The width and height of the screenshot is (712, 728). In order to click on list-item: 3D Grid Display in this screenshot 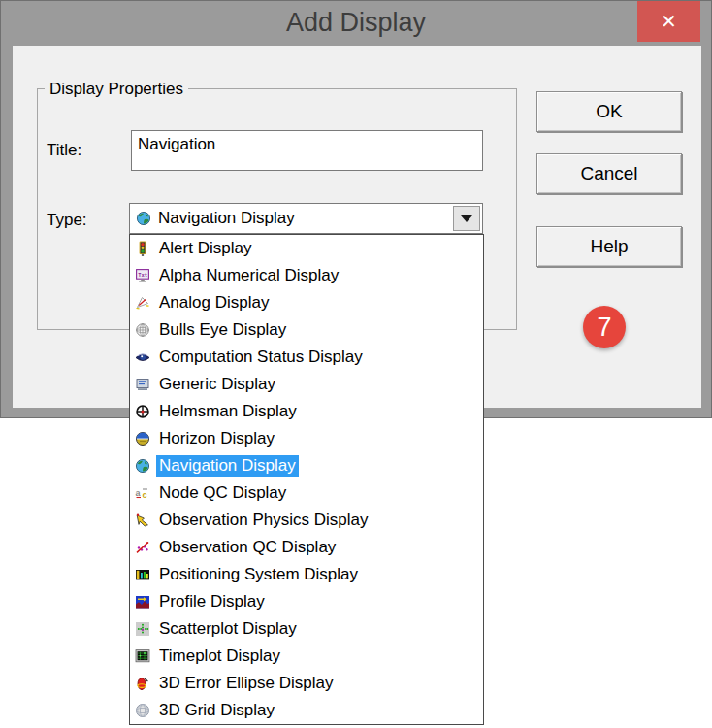, I will do `click(307, 711)`.